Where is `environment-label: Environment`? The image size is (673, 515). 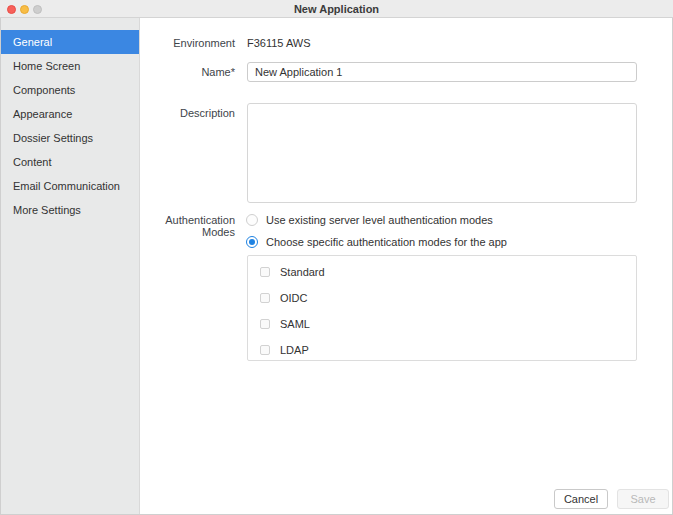 environment-label: Environment is located at coordinates (190, 43).